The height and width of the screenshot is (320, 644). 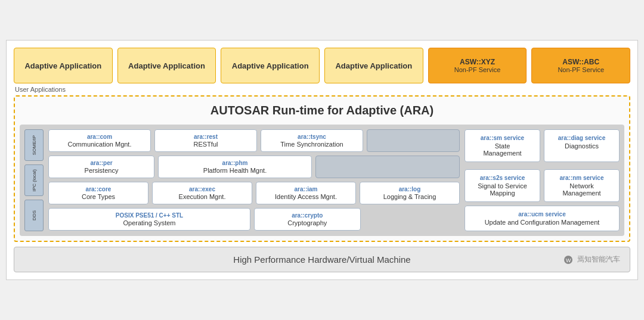 I want to click on ara-s2s-desc: Signal to Service Mapping, so click(x=502, y=189).